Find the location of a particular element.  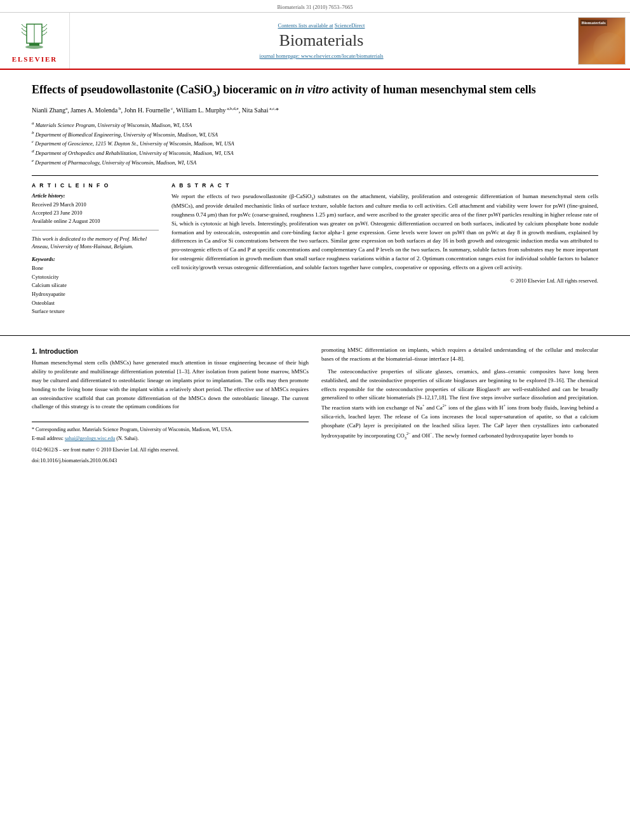

section1-right-body: promoting hMSC differentiation on implan… is located at coordinates (460, 394).